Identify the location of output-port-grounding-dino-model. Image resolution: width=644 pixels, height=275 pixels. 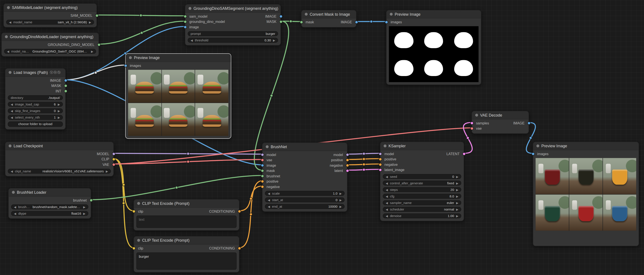
(99, 44).